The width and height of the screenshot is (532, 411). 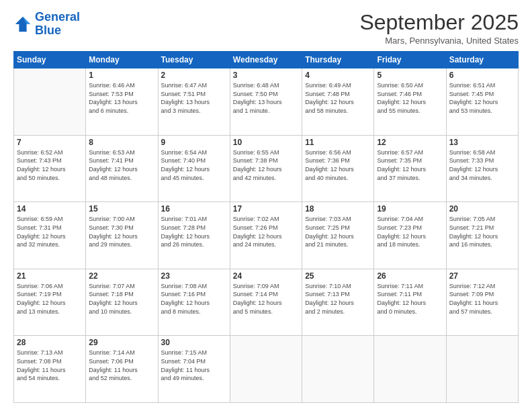 What do you see at coordinates (482, 102) in the screenshot?
I see `calendar-cell: 6Sunrise: 6:51 AMSunset: 7:45 PMDaylight…` at bounding box center [482, 102].